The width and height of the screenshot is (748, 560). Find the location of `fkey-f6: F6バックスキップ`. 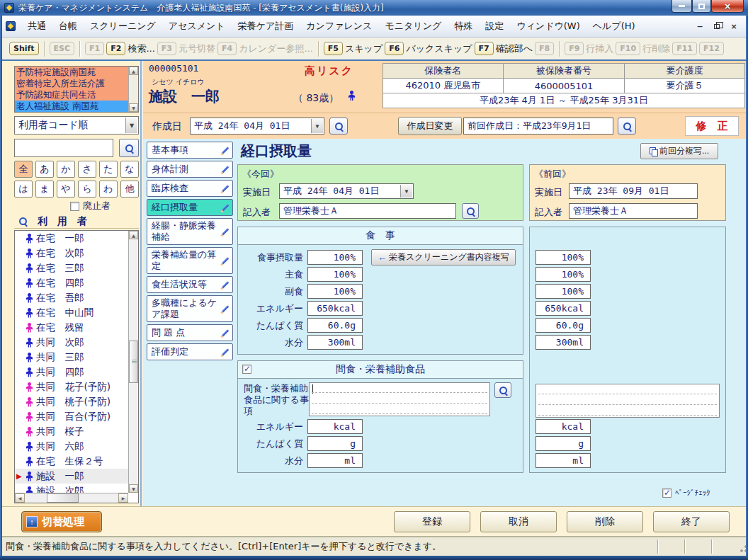

fkey-f6: F6バックスキップ is located at coordinates (428, 48).